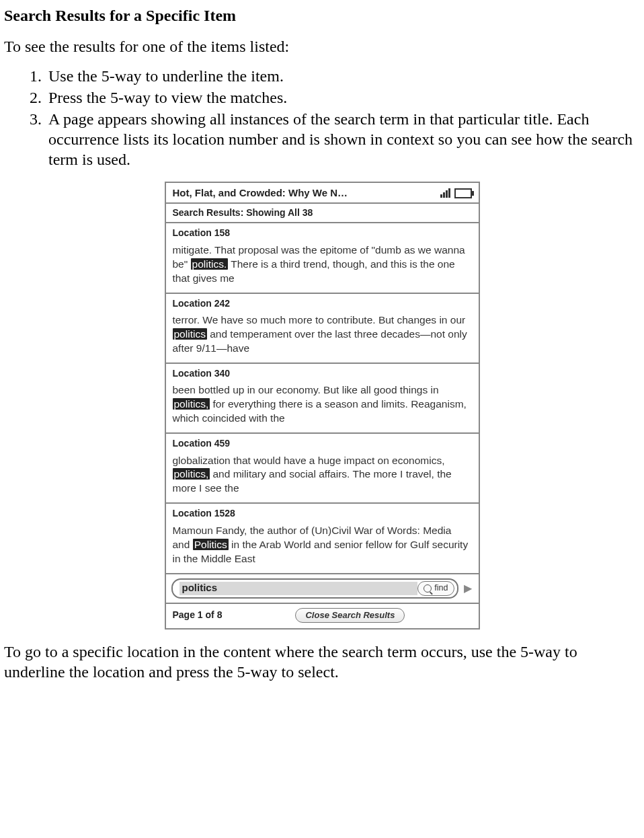 Image resolution: width=644 pixels, height=838 pixels. What do you see at coordinates (323, 589) in the screenshot?
I see `search-bar-row: politics find ▶` at bounding box center [323, 589].